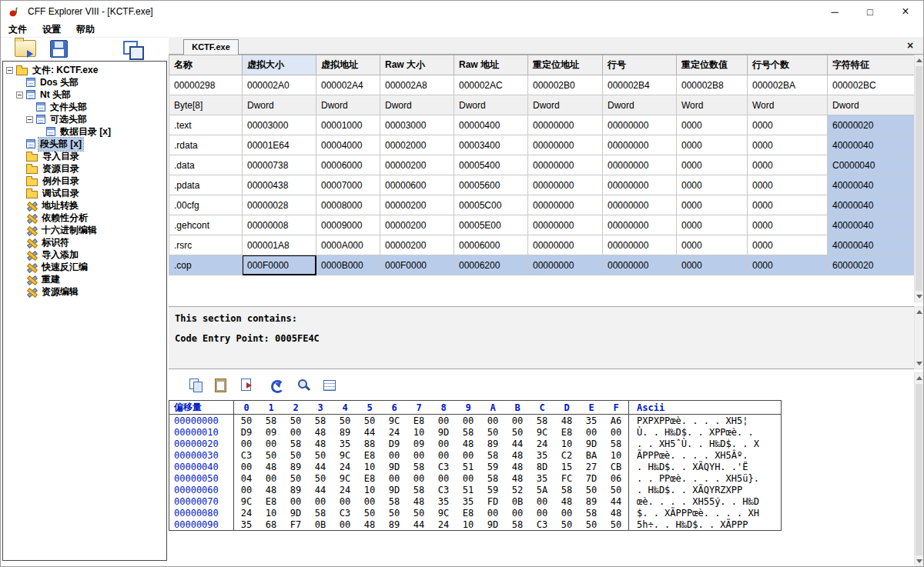  Describe the element at coordinates (25, 48) in the screenshot. I see `open-file-icon` at that location.